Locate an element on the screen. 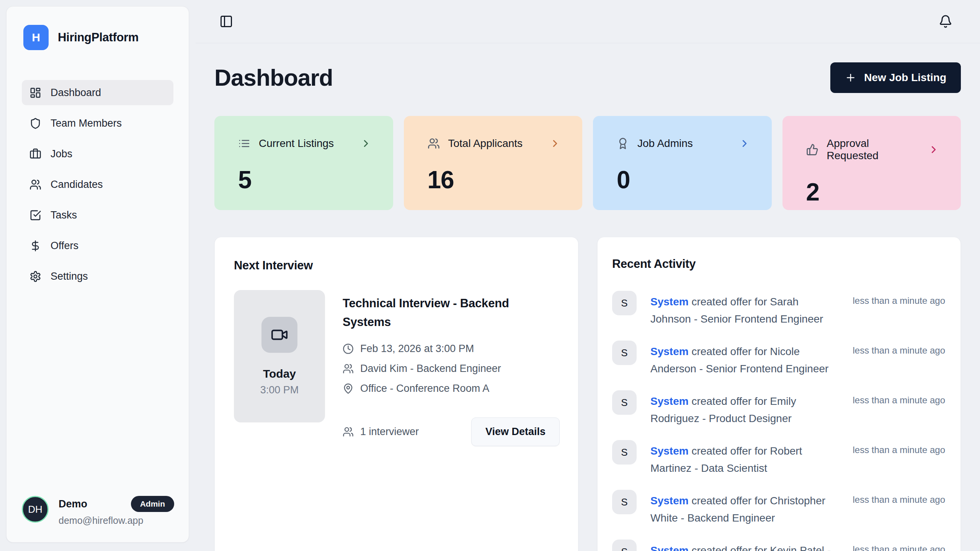  sidebar-item-label: Candidates is located at coordinates (77, 184).